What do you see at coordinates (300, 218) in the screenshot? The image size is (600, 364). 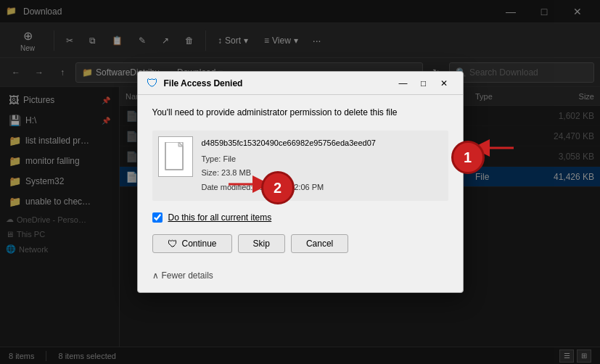 I see `checkbox-row: Do this for all current items` at bounding box center [300, 218].